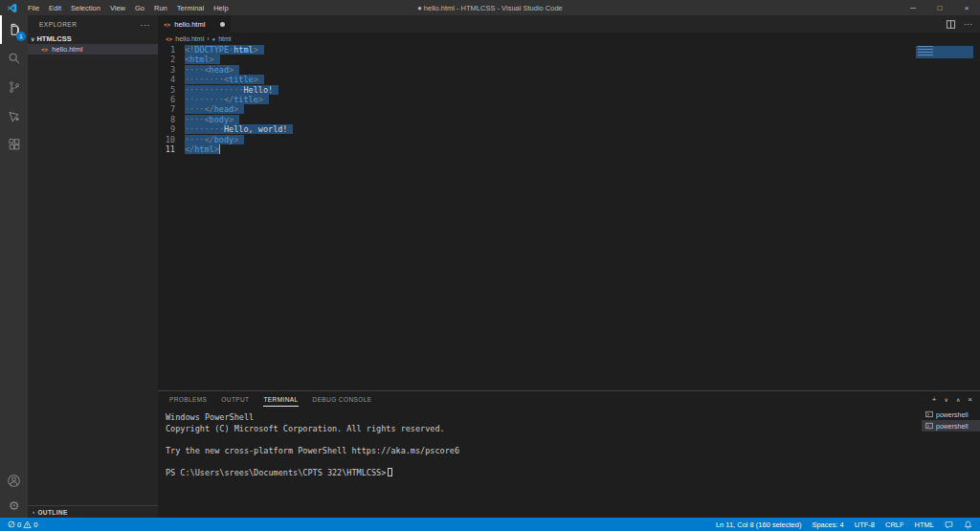 Image resolution: width=980 pixels, height=531 pixels. I want to click on code-line: 3····<head>, so click(568, 70).